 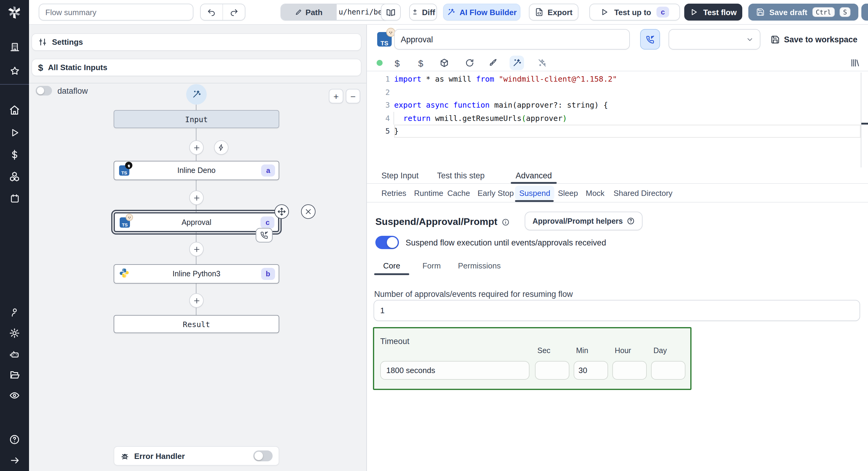 What do you see at coordinates (627, 118) in the screenshot?
I see `code-line: return wmill.getResumeUrls(approver)` at bounding box center [627, 118].